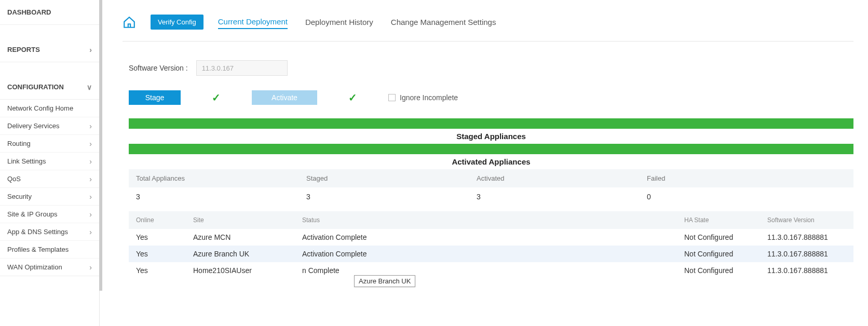 This screenshot has height=326, width=868. Describe the element at coordinates (14, 179) in the screenshot. I see `sidebar-item-label: QoS` at that location.